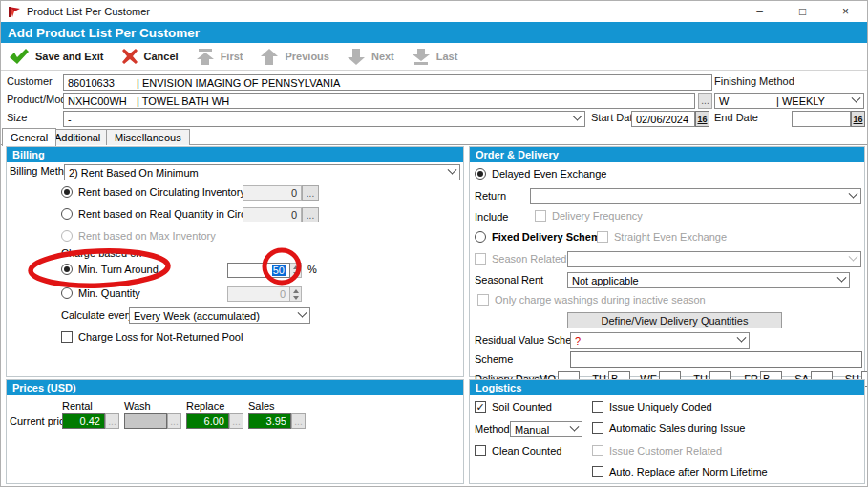  What do you see at coordinates (379, 101) in the screenshot?
I see `product-model-field: NXHC00WH | TOWEL BATH WH` at bounding box center [379, 101].